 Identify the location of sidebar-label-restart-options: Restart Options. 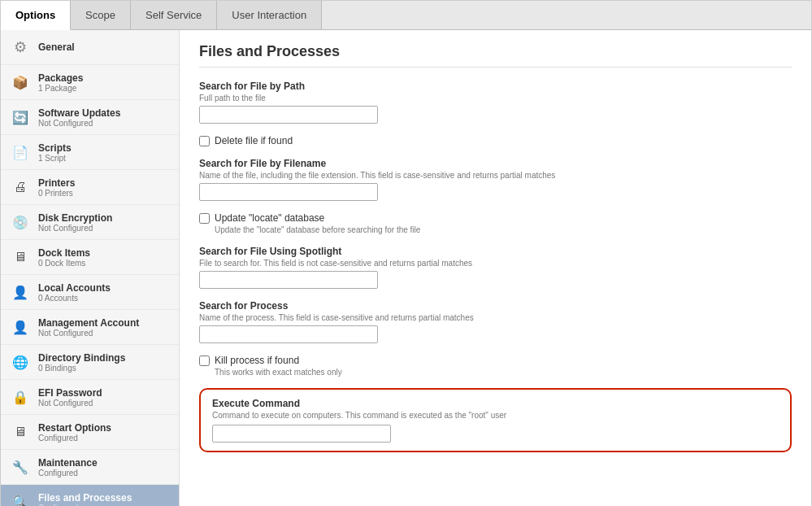
(75, 428).